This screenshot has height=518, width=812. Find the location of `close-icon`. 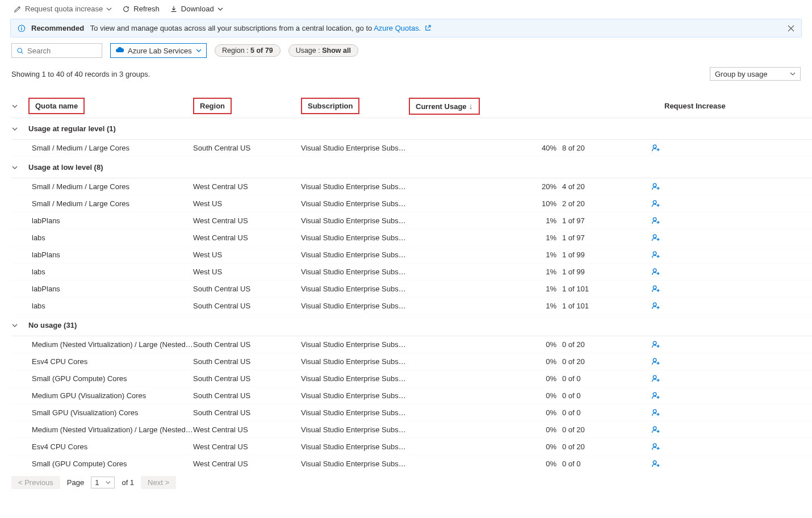

close-icon is located at coordinates (791, 28).